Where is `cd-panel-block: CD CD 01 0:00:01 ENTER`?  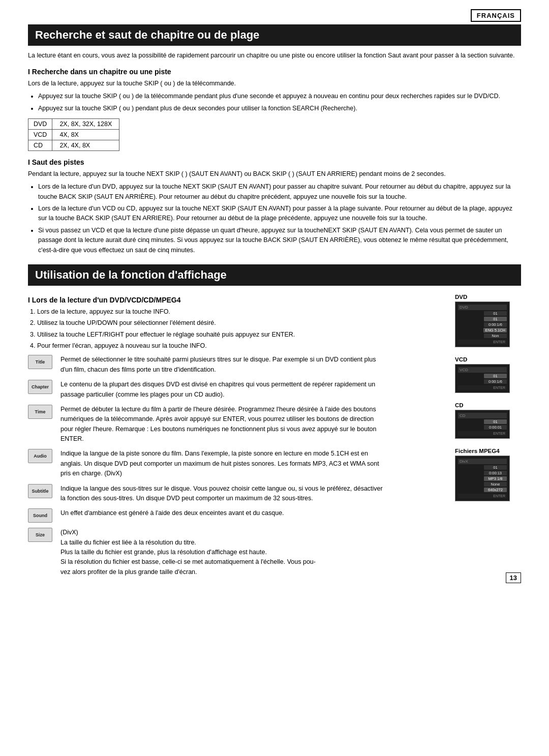
cd-panel-block: CD CD 01 0:00:01 ENTER is located at coordinates (488, 419).